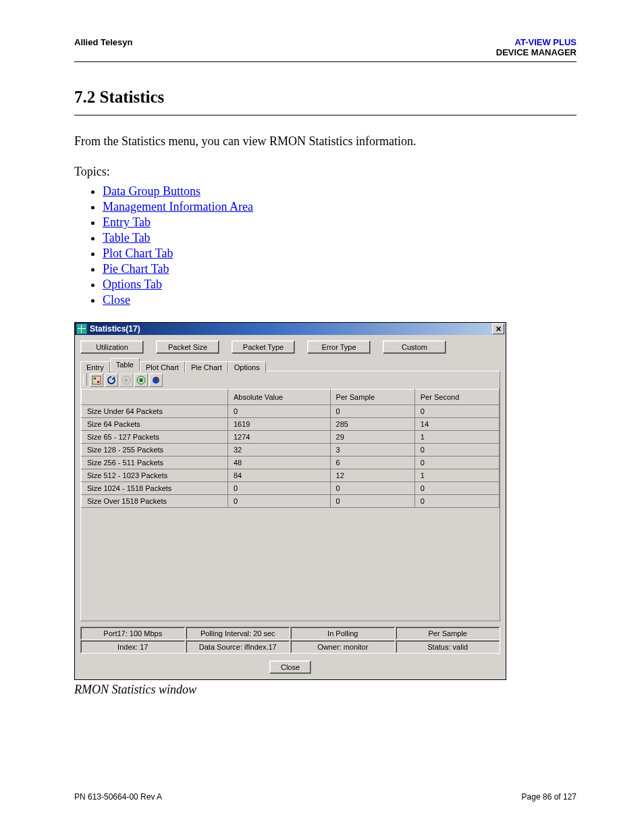  I want to click on topic-link: Options Tab, so click(132, 284).